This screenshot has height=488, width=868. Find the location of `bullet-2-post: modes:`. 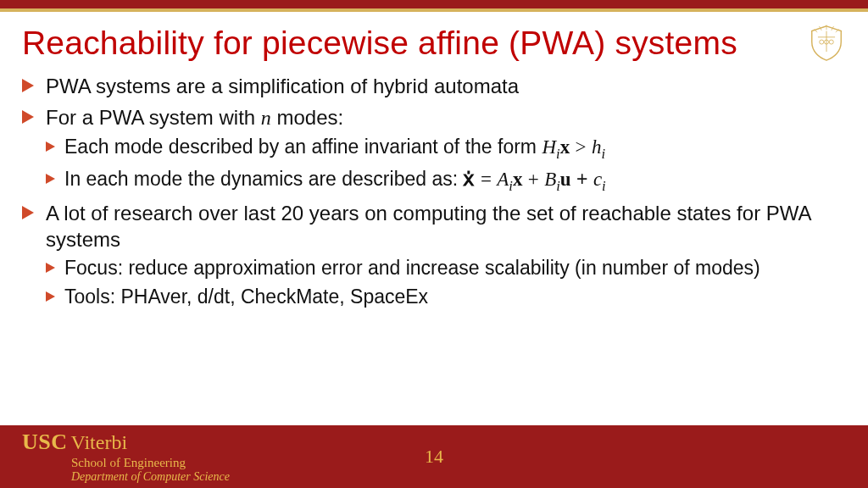

bullet-2-post: modes: is located at coordinates (307, 117).